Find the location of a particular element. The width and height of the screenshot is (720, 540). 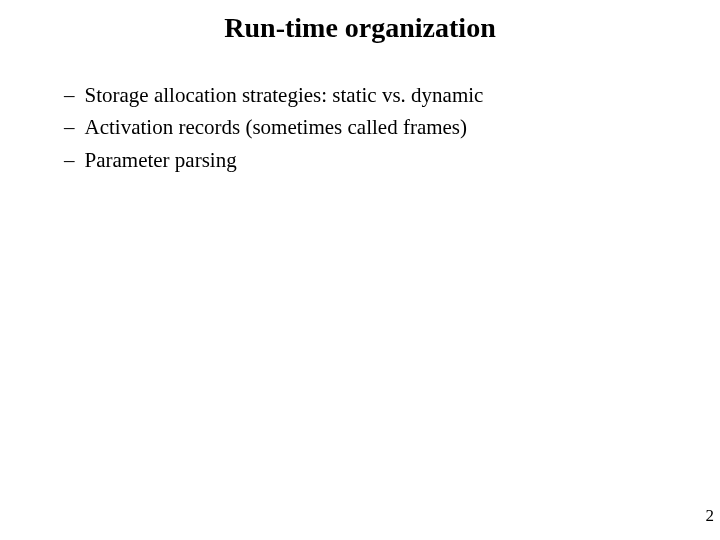

list-item: – Storage allocation strategies: static … is located at coordinates (372, 95).